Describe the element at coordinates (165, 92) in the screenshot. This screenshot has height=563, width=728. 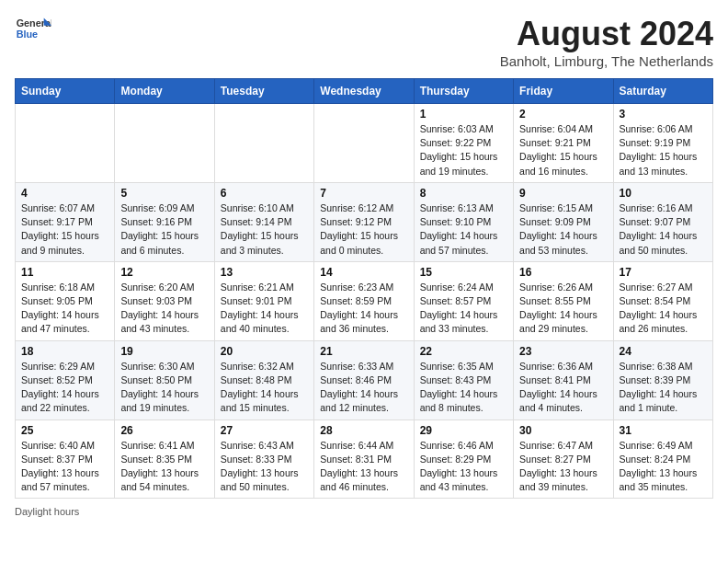
I see `col-monday: Monday` at that location.